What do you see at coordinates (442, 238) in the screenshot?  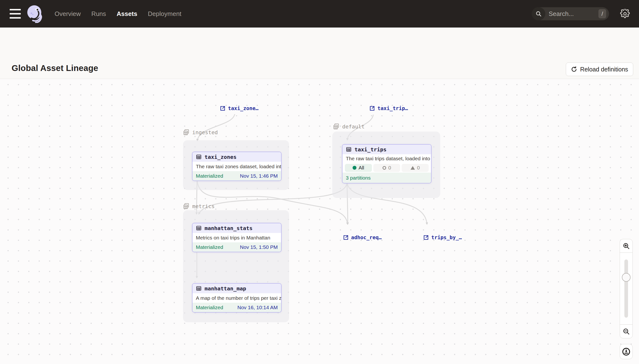 I see `external-asset-trips-by: trips_by_…` at bounding box center [442, 238].